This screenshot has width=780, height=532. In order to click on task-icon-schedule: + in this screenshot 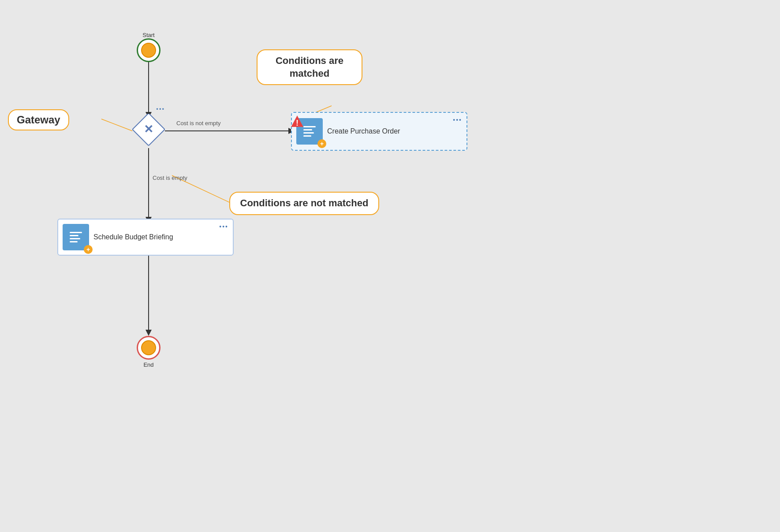, I will do `click(76, 237)`.